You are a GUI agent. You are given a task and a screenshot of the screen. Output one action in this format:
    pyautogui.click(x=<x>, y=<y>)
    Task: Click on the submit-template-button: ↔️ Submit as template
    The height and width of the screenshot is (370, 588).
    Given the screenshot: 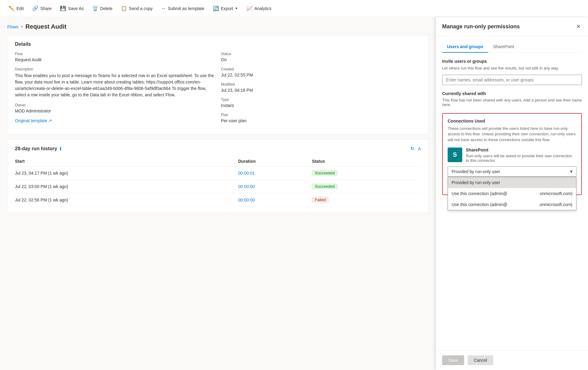 What is the action you would take?
    pyautogui.click(x=183, y=9)
    